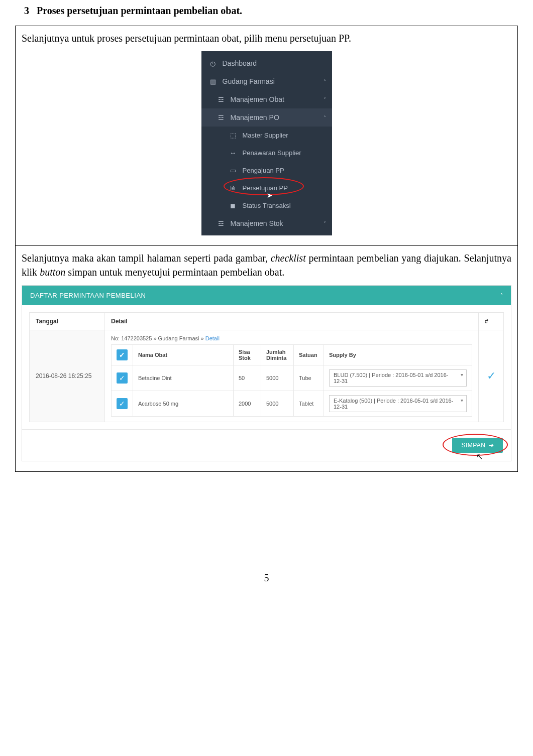 The width and height of the screenshot is (533, 756). What do you see at coordinates (255, 117) in the screenshot?
I see `sidebar-item-label: Manajemen PO` at bounding box center [255, 117].